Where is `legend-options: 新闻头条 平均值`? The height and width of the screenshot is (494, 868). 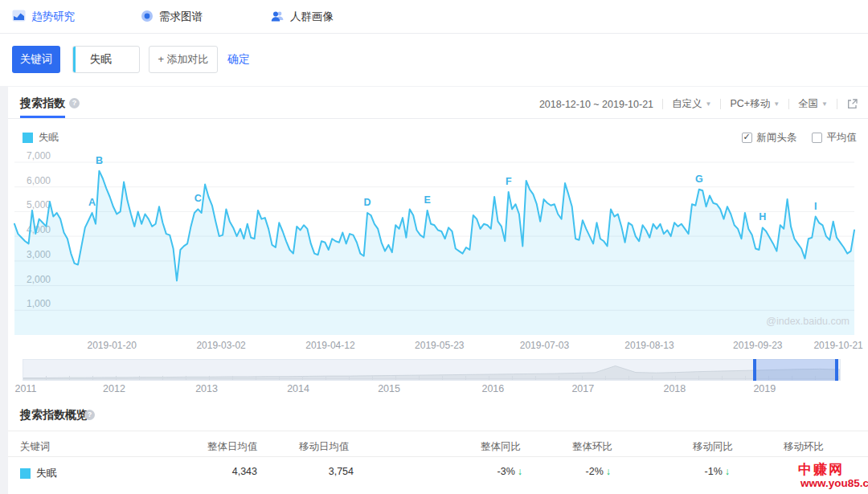
legend-options: 新闻头条 平均值 is located at coordinates (800, 138).